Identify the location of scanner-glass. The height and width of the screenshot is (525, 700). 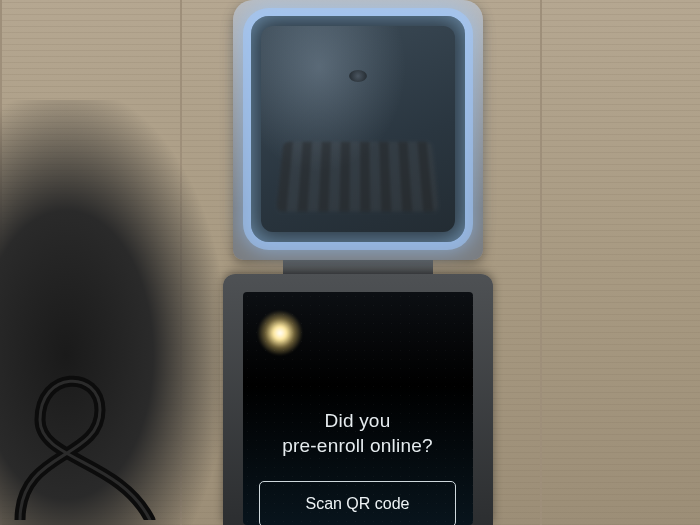
(358, 129).